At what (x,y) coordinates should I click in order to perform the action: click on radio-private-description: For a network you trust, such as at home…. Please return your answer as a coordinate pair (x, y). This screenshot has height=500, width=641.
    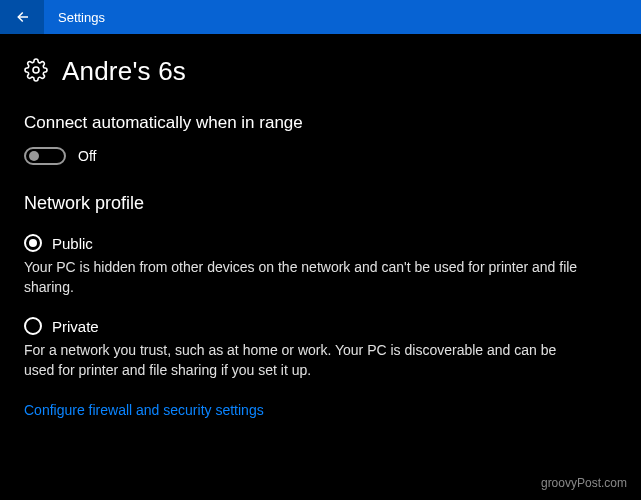
    Looking at the image, I should click on (304, 360).